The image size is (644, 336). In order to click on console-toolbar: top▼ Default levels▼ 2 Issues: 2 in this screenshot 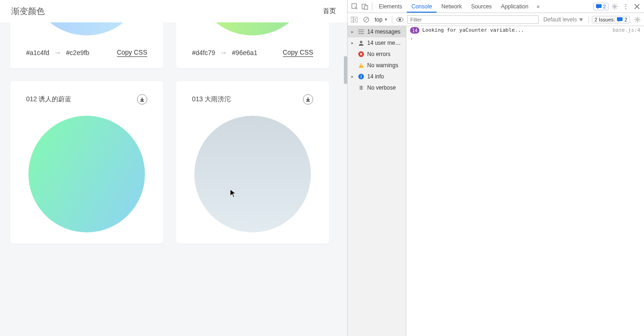, I will do `click(496, 20)`.